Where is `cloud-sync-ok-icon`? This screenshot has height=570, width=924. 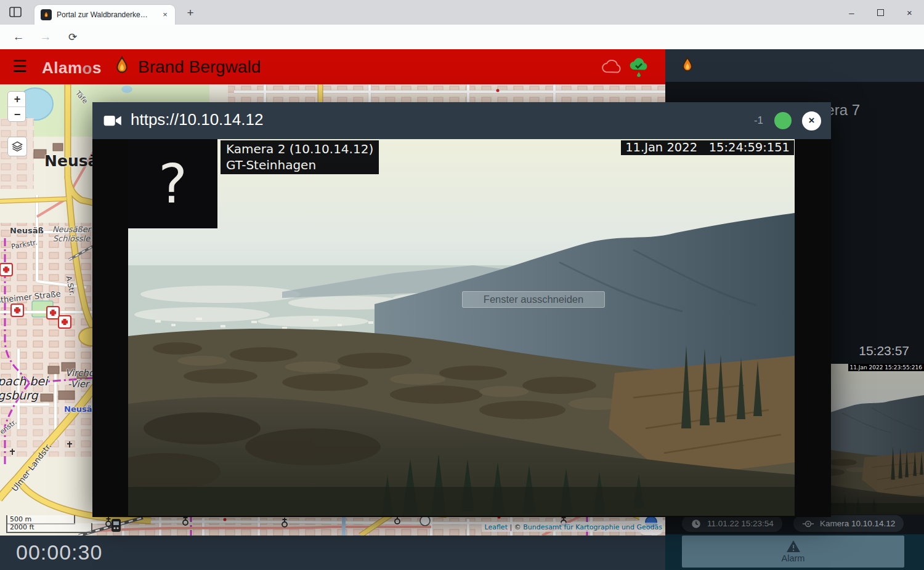
cloud-sync-ok-icon is located at coordinates (639, 68).